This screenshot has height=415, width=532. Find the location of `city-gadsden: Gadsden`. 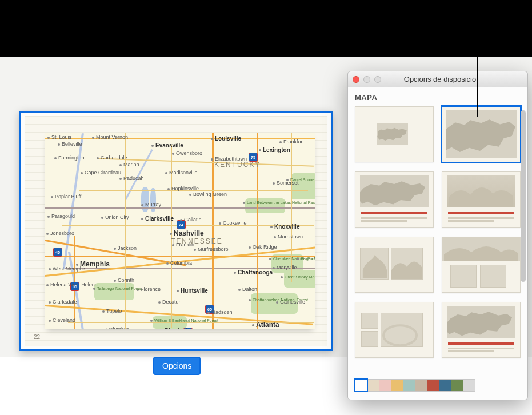

city-gadsden: Gadsden is located at coordinates (220, 312).